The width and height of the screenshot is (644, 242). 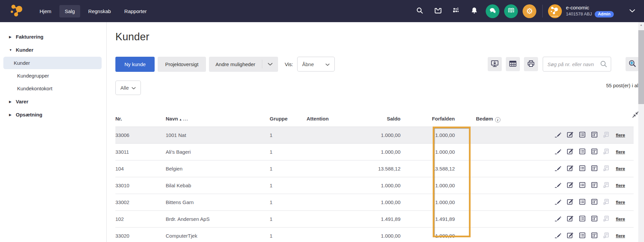 What do you see at coordinates (379, 121) in the screenshot?
I see `header-saldo: Saldo` at bounding box center [379, 121].